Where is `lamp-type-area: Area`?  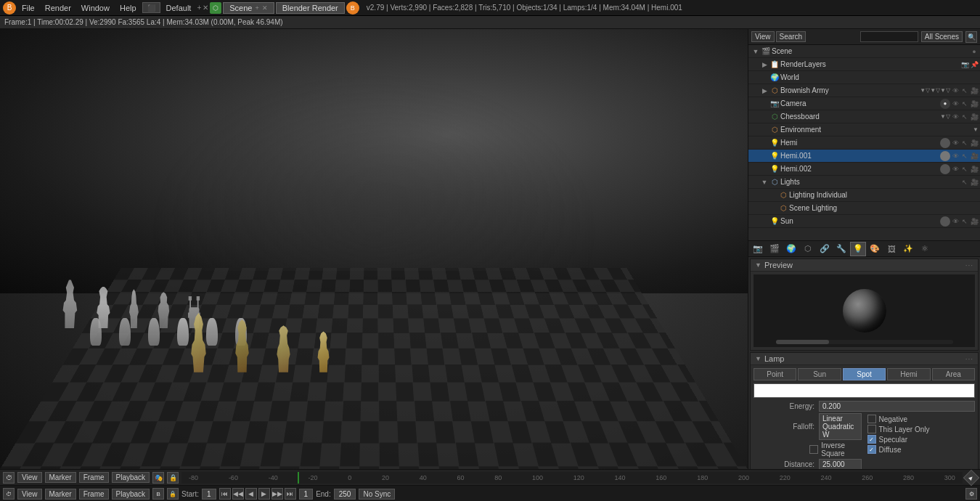 lamp-type-area: Area is located at coordinates (954, 375).